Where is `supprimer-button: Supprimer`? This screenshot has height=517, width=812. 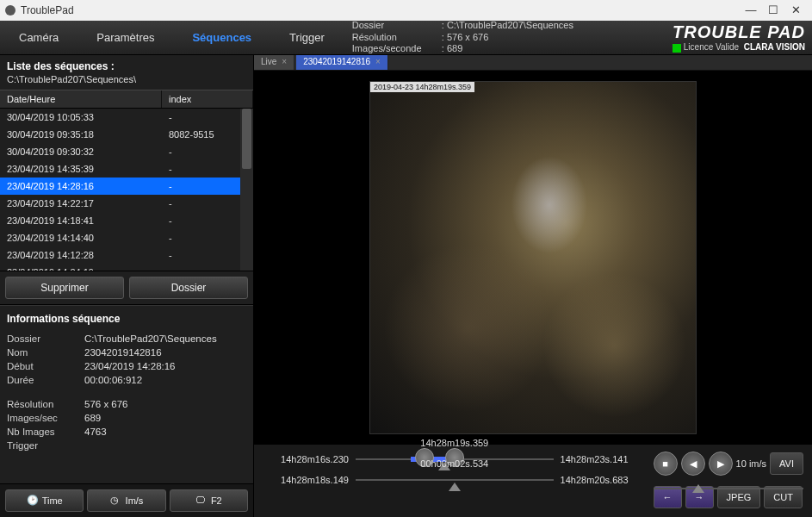
supprimer-button: Supprimer is located at coordinates (65, 288).